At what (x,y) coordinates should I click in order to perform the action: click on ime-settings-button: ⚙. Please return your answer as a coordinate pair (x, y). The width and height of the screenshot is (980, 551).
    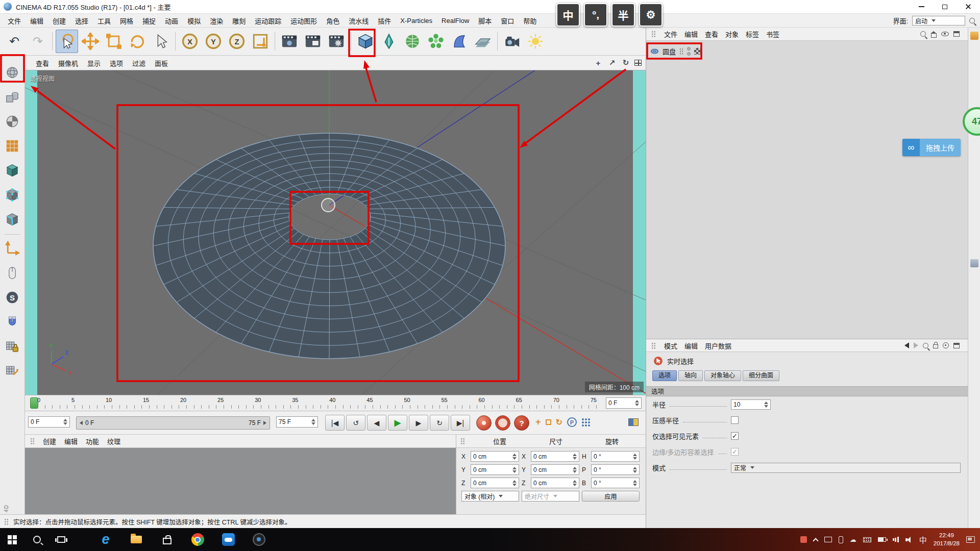
    Looking at the image, I should click on (651, 15).